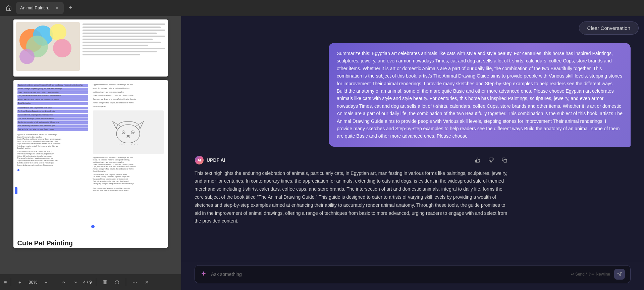 This screenshot has width=644, height=290. I want to click on ai-message-header: AI UPDF AI, so click(352, 160).